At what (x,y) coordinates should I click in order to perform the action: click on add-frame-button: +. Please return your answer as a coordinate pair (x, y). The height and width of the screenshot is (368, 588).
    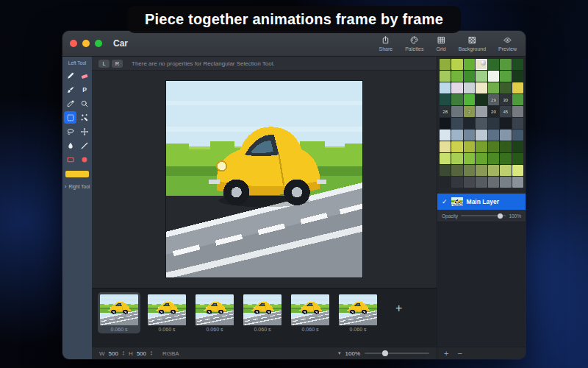
    Looking at the image, I should click on (398, 308).